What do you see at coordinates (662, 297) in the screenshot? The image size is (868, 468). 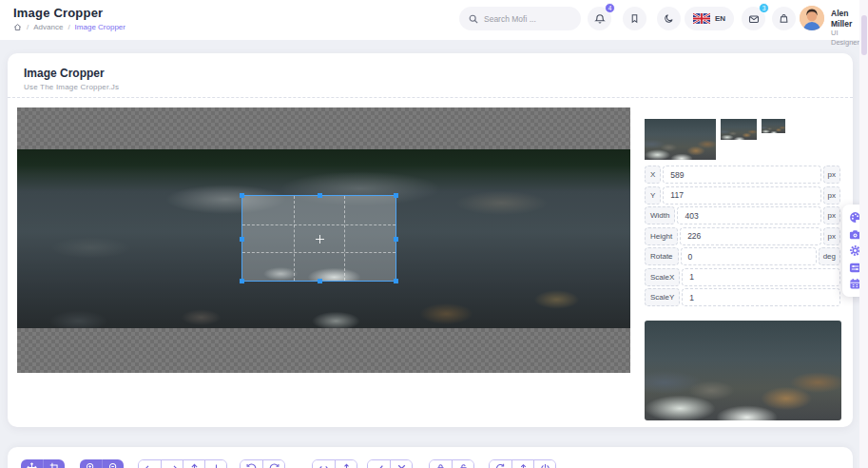 I see `field-label-scaley: ScaleY` at bounding box center [662, 297].